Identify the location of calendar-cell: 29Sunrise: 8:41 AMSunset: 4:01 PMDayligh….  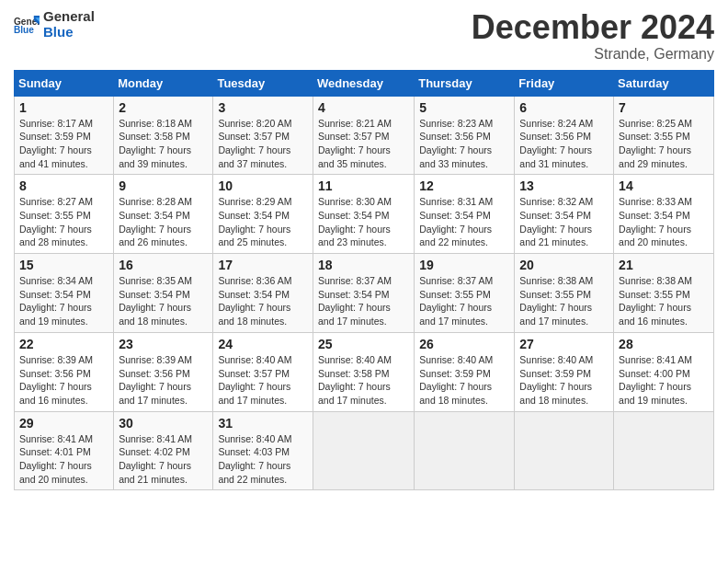
(64, 451).